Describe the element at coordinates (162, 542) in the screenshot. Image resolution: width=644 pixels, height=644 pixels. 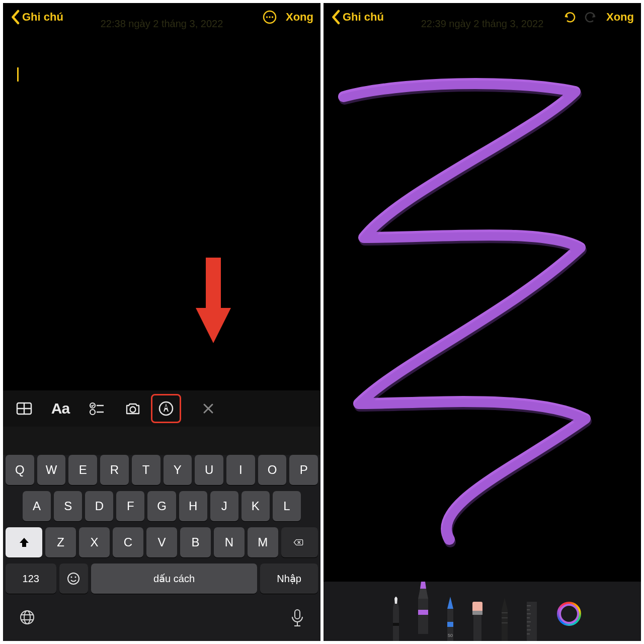
I see `keyboard-row-3: Z X C V B N M` at that location.